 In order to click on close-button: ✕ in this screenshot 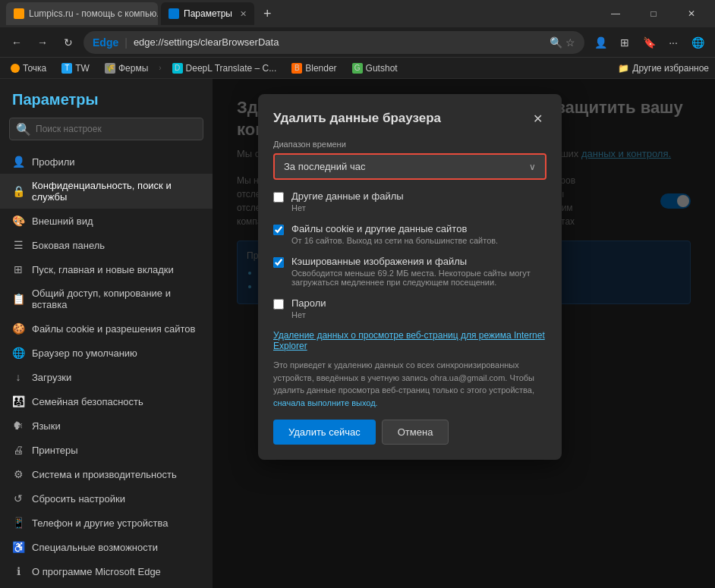, I will do `click(691, 14)`.